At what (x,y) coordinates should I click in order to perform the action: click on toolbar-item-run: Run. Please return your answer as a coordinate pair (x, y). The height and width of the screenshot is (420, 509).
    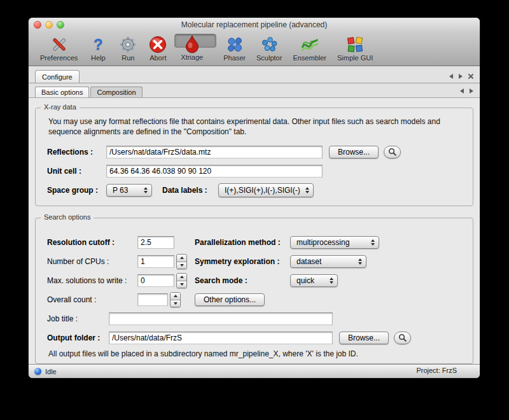
    Looking at the image, I should click on (128, 48).